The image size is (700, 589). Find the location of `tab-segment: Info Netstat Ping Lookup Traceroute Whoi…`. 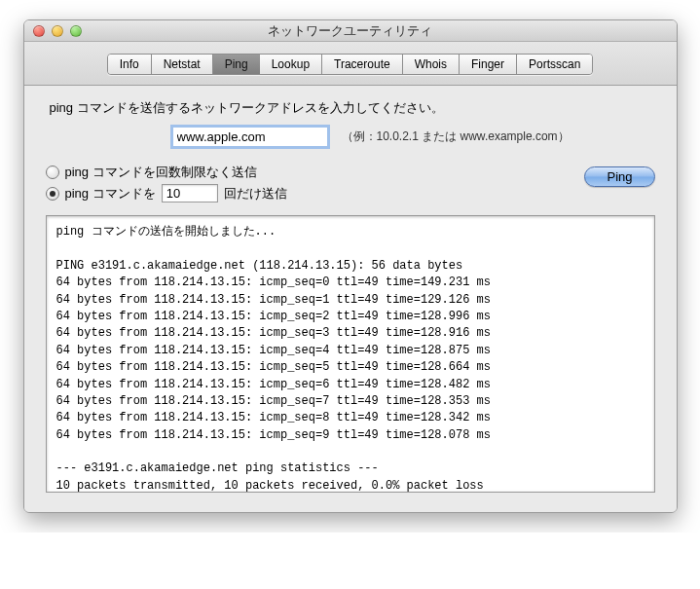

tab-segment: Info Netstat Ping Lookup Traceroute Whoi… is located at coordinates (350, 64).